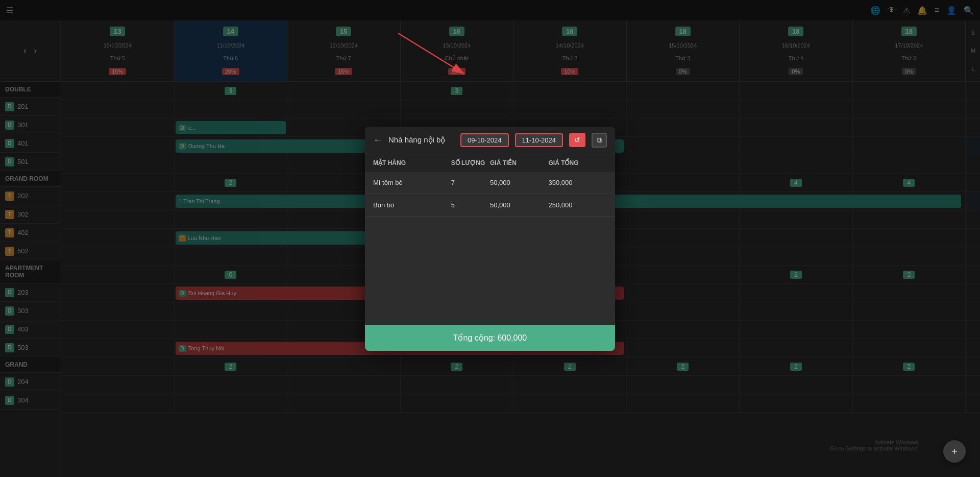 This screenshot has width=980, height=477. What do you see at coordinates (520, 163) in the screenshot?
I see `col-header-gia-tien: GIÁ TIỀN` at bounding box center [520, 163].